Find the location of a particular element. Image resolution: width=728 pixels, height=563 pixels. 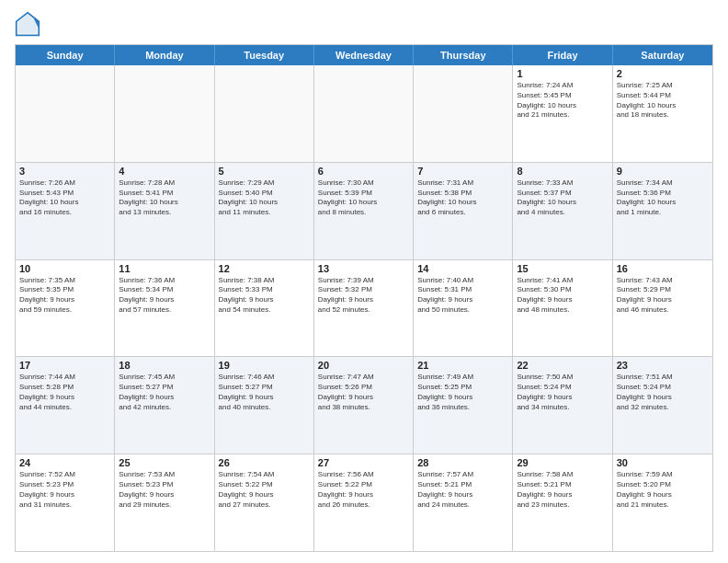

cal-cell-4-7: 23Sunrise: 7:51 AMSunset: 5:24 PMDayligh… is located at coordinates (663, 405).